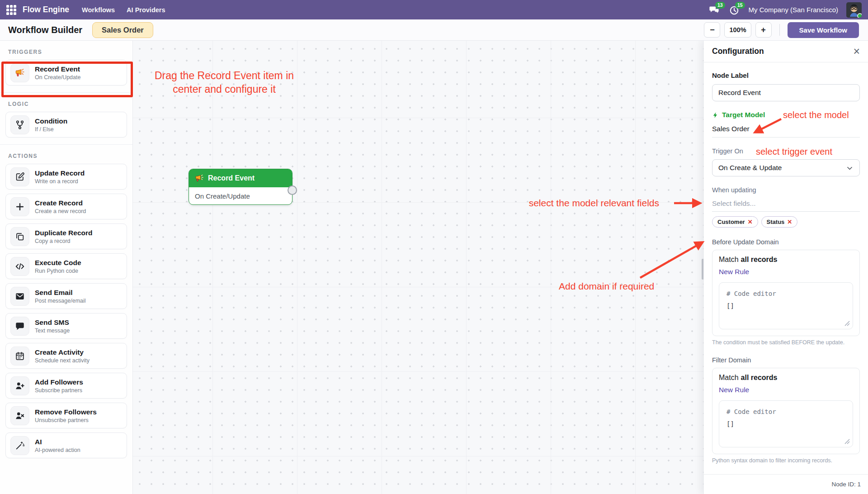  What do you see at coordinates (786, 461) in the screenshot?
I see `filter-domain-helper-text: Python syntax domain to filter incoming …` at bounding box center [786, 461].